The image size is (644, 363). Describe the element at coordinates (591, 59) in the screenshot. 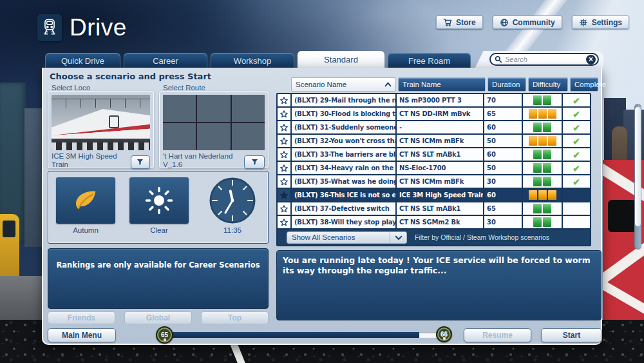

I see `clear-search-icon: ×` at that location.